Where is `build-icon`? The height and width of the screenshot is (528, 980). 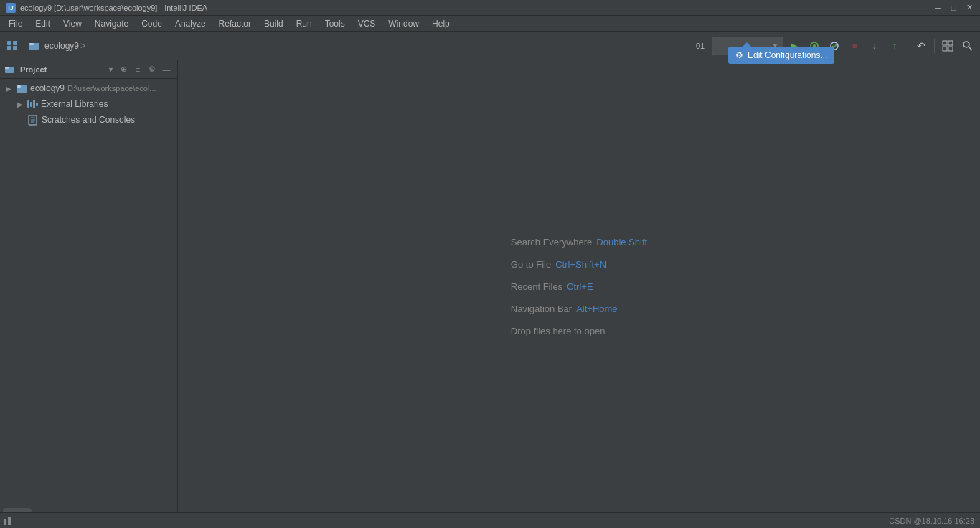
build-icon is located at coordinates (12, 46).